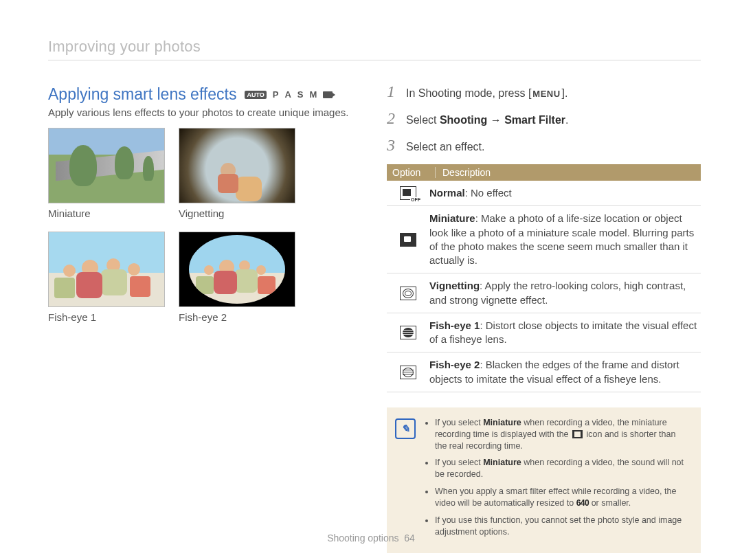 This screenshot has height=560, width=742. Describe the element at coordinates (276, 95) in the screenshot. I see `mode-p-icon: P` at that location.